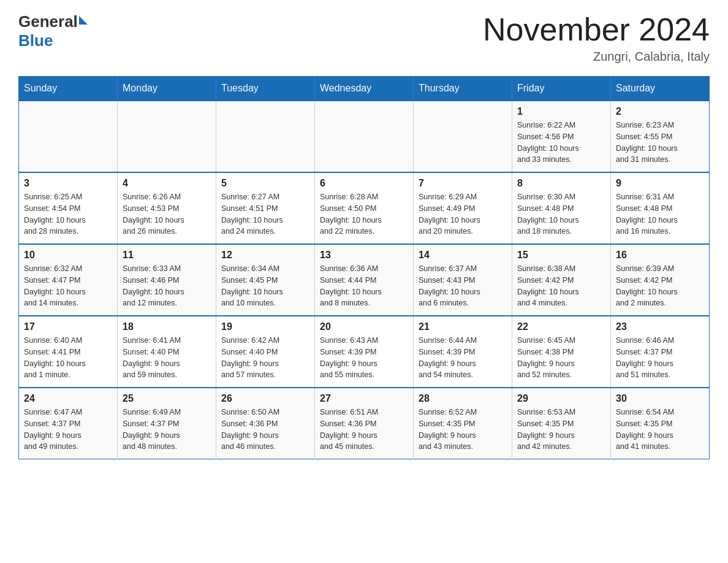  What do you see at coordinates (561, 89) in the screenshot?
I see `calendar-header-friday: Friday` at bounding box center [561, 89].